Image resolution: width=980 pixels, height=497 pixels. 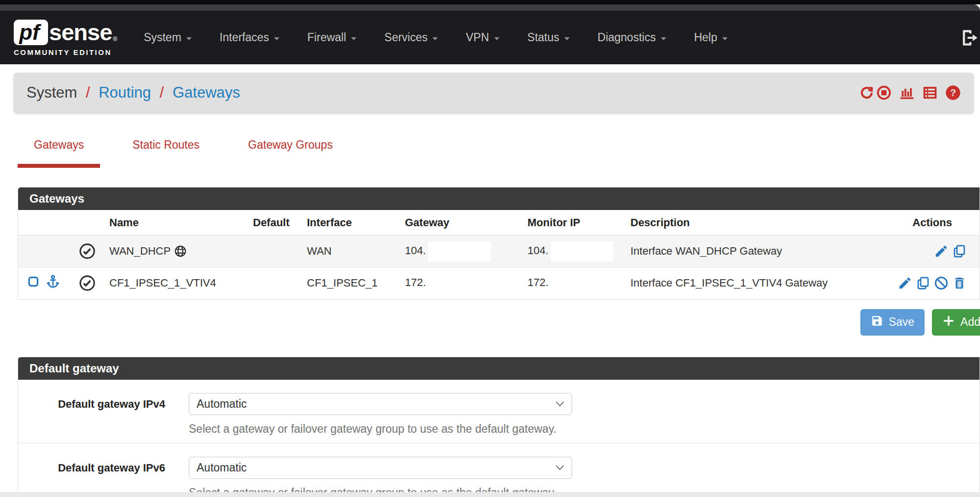 What do you see at coordinates (490, 495) in the screenshot?
I see `page-bottom-edge` at bounding box center [490, 495].